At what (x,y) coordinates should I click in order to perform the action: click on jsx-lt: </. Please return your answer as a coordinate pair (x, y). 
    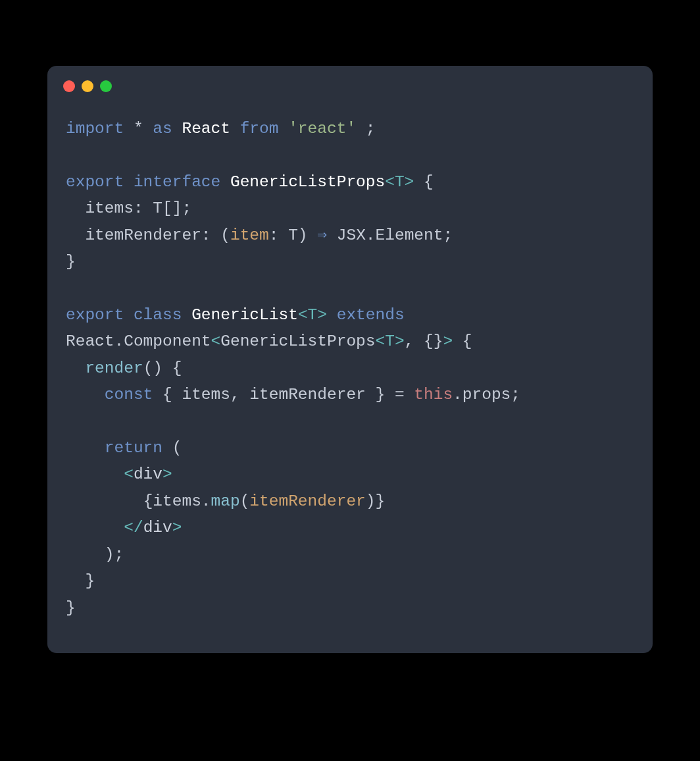
    Looking at the image, I should click on (133, 528).